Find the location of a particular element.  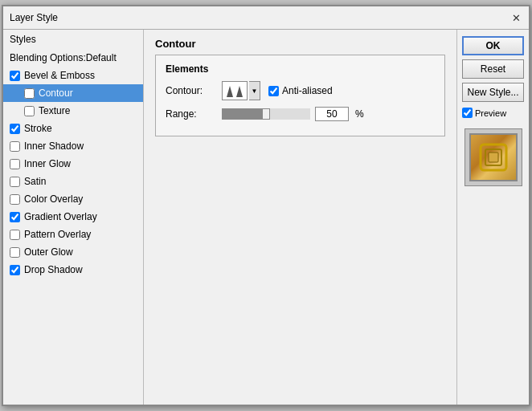

sidebar-checkbox-outer-glow is located at coordinates (14, 252).